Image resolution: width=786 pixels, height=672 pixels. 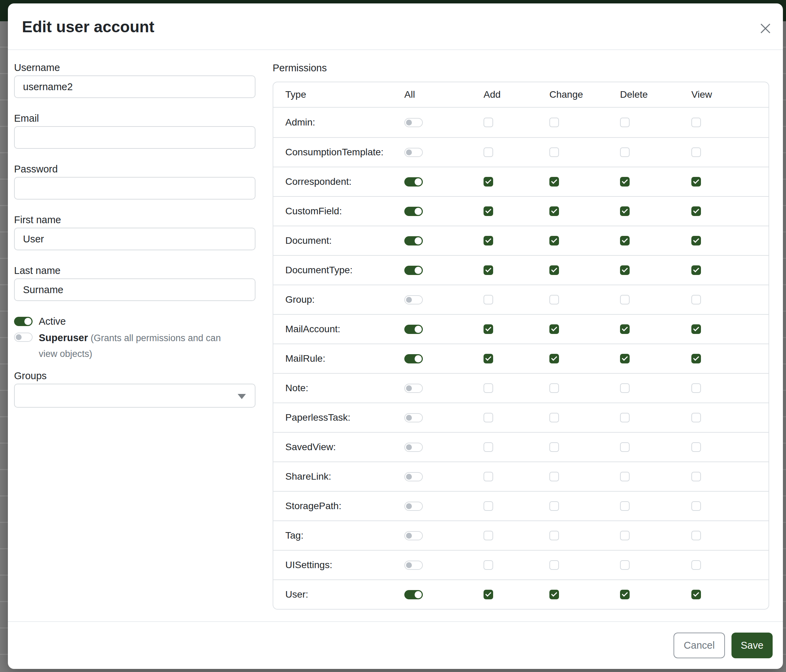 I want to click on email-input, so click(x=135, y=137).